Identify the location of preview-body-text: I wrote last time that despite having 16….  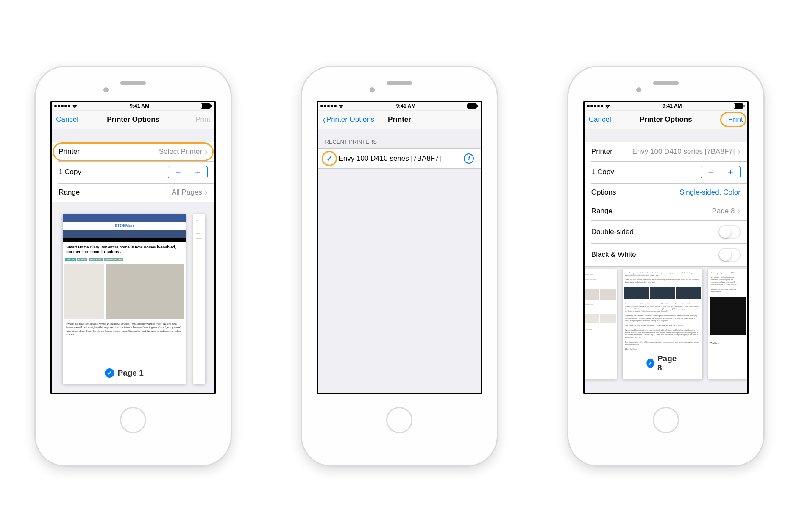
(124, 329).